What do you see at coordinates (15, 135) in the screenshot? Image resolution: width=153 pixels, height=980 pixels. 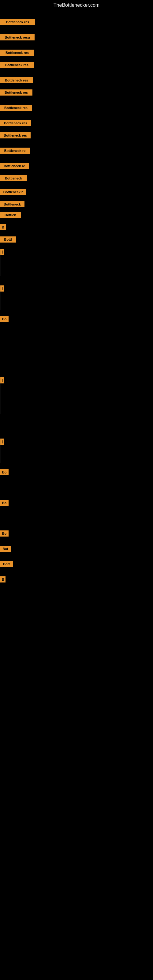 I see `btn-9: Bottleneck res` at bounding box center [15, 135].